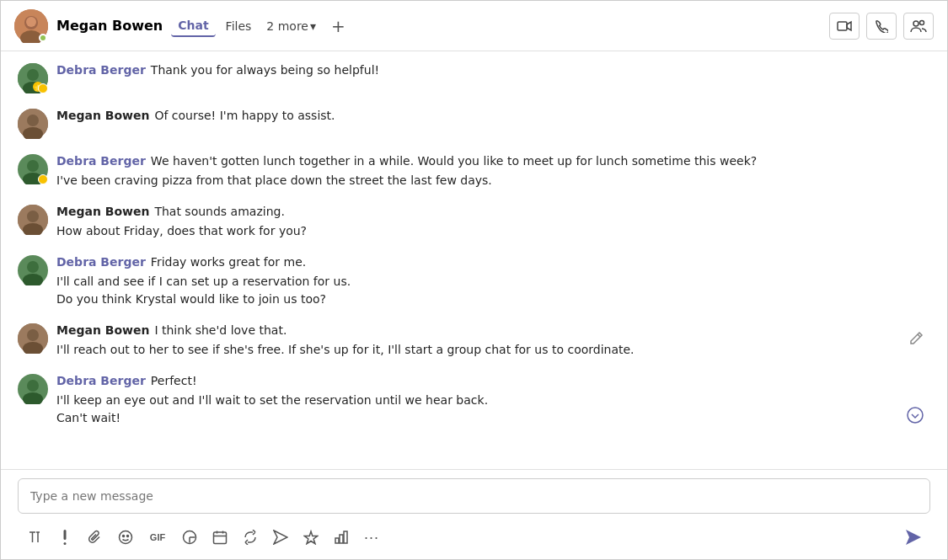  What do you see at coordinates (126, 537) in the screenshot?
I see `emoji-icon` at bounding box center [126, 537].